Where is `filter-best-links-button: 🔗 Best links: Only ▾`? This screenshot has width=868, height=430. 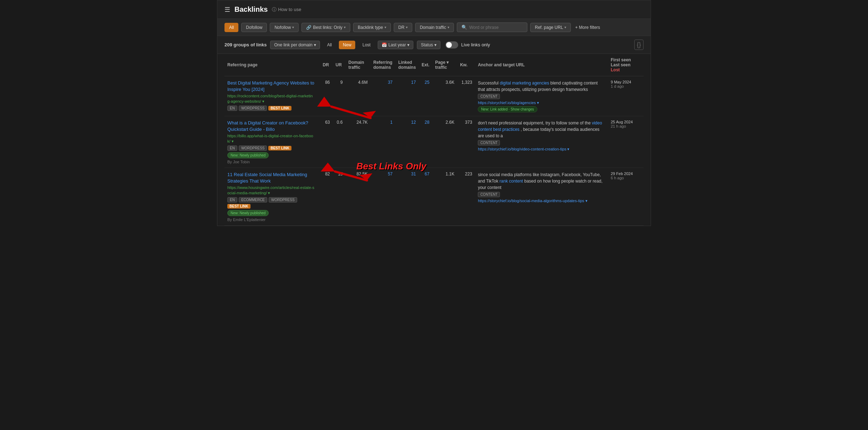 filter-best-links-button: 🔗 Best links: Only ▾ is located at coordinates (326, 27).